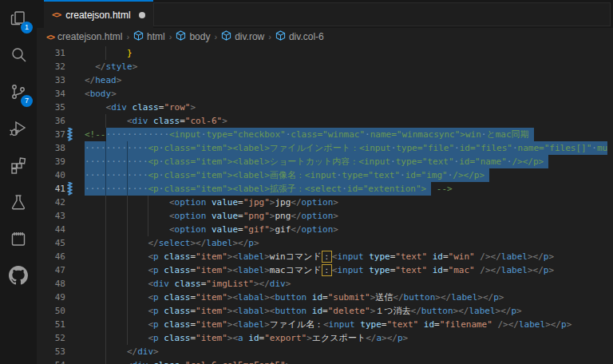  What do you see at coordinates (18, 92) in the screenshot?
I see `activity-item-source-control: 7` at bounding box center [18, 92].